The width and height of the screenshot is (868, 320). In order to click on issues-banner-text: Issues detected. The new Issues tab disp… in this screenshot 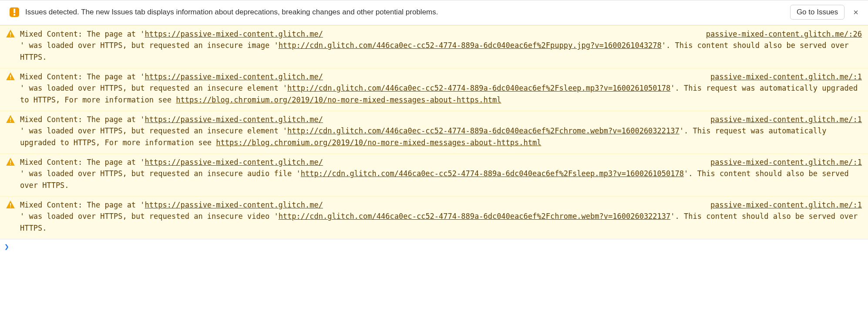, I will do `click(405, 12)`.